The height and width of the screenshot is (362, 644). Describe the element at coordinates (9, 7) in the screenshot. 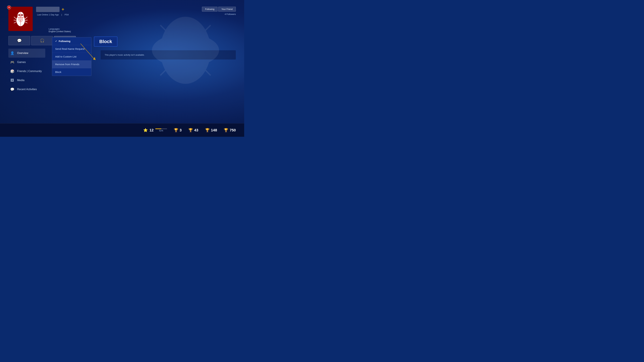

I see `close-badge: ✕` at that location.